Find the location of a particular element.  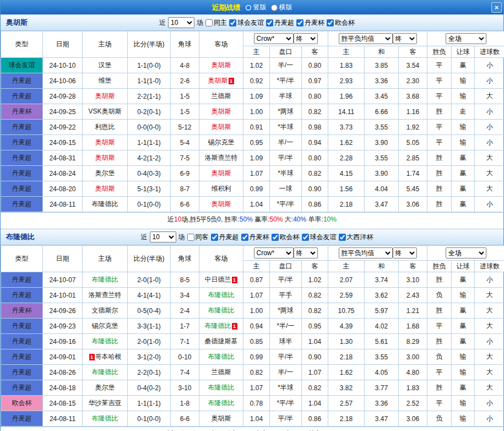

avg-home-cell: 1.30 is located at coordinates (346, 342).